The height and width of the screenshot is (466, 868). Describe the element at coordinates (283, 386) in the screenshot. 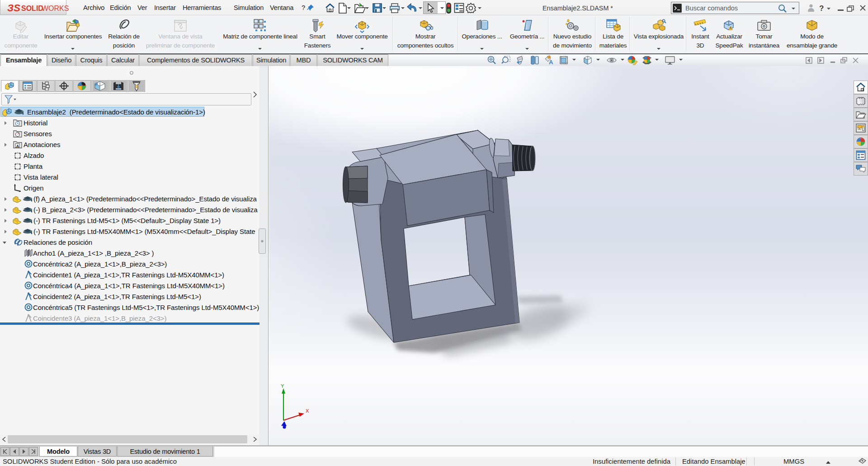

I see `svg-text: Y` at that location.